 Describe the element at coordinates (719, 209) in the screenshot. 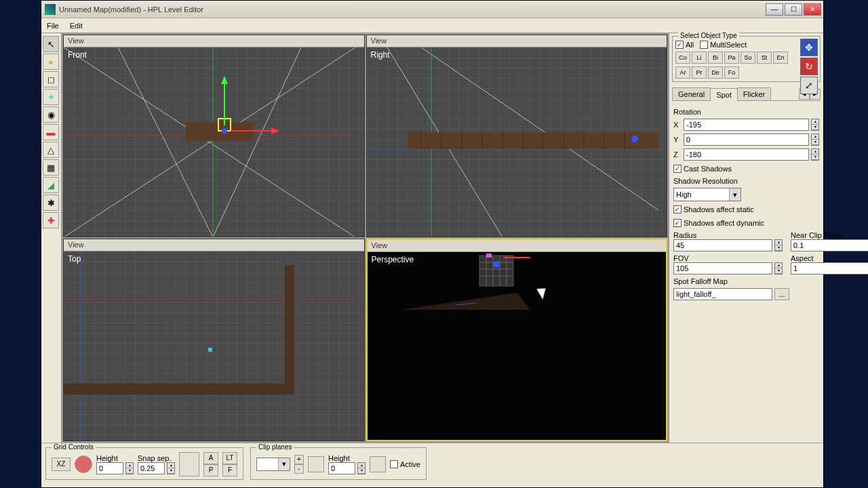

I see `affect-static-label: Shadows affect static` at that location.